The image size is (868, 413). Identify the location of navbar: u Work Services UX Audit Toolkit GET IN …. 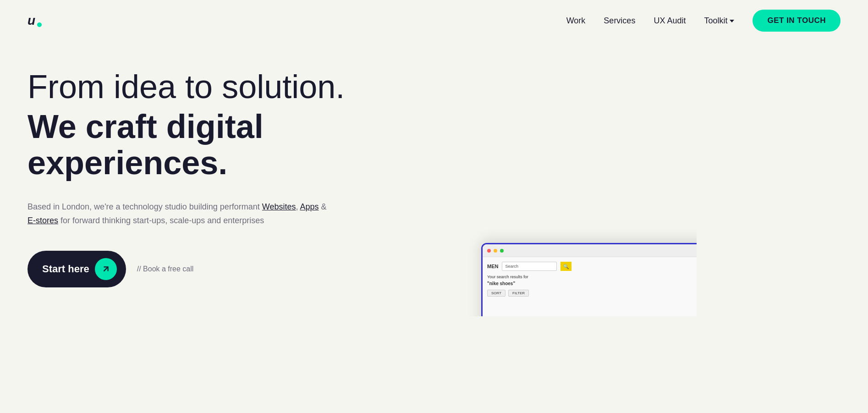
(434, 21).